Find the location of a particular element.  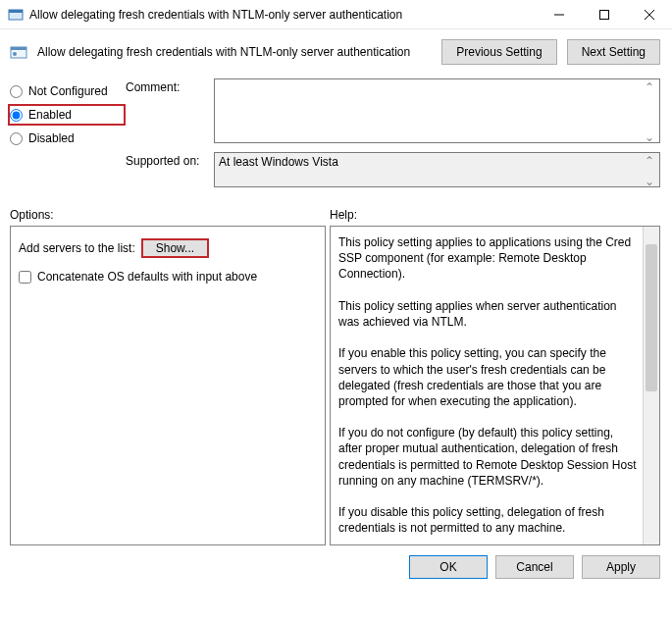

radio-disabled-label: Disabled is located at coordinates (51, 138).